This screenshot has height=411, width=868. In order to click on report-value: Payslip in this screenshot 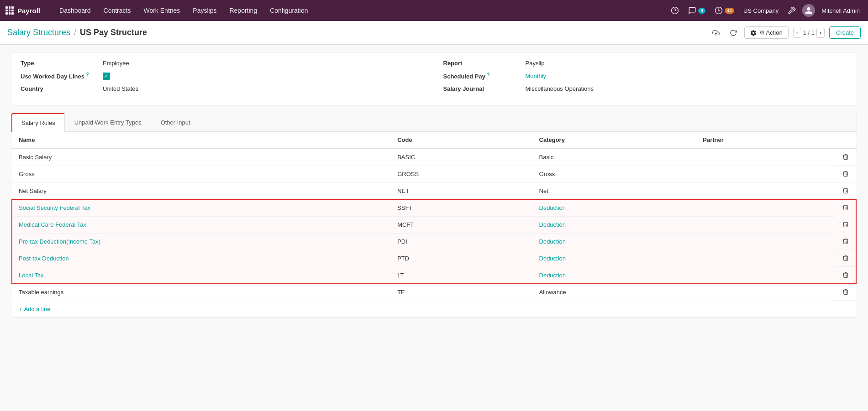, I will do `click(687, 63)`.